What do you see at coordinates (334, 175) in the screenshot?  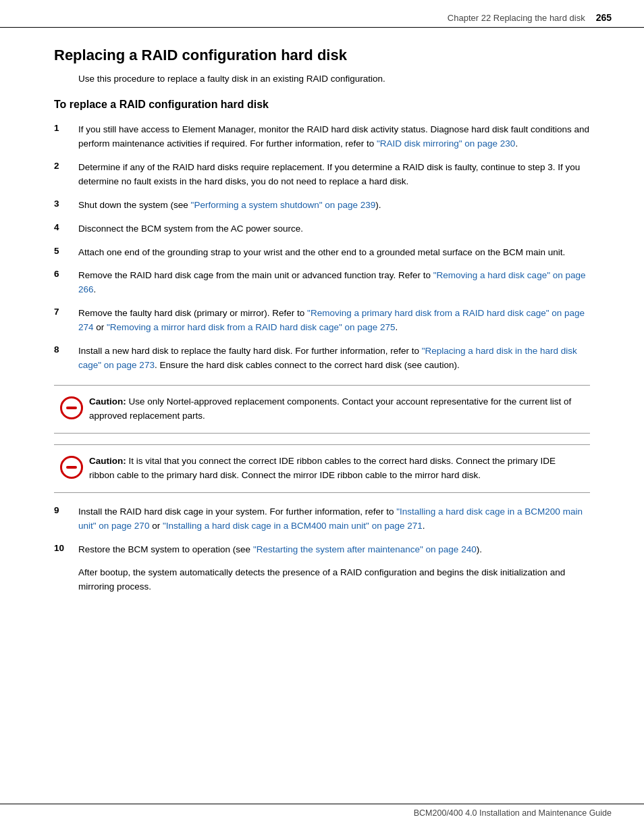 I see `step-2-content: Determine if any of the RAID hard disks …` at bounding box center [334, 175].